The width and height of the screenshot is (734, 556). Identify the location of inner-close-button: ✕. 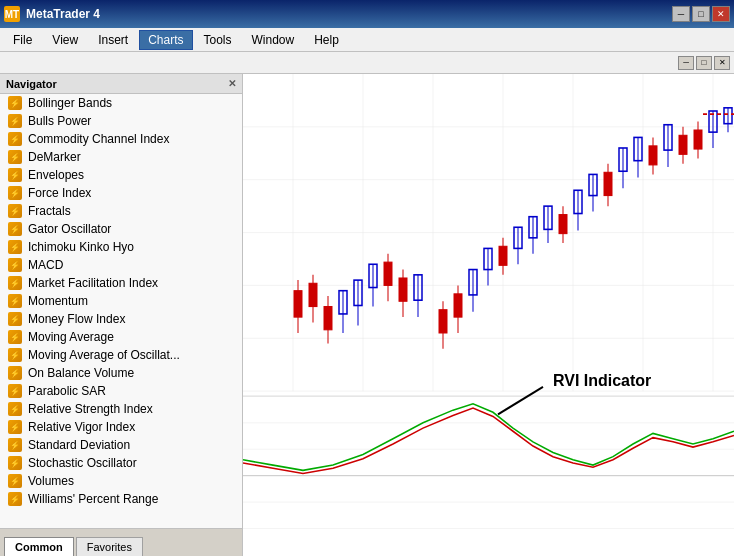
(722, 63).